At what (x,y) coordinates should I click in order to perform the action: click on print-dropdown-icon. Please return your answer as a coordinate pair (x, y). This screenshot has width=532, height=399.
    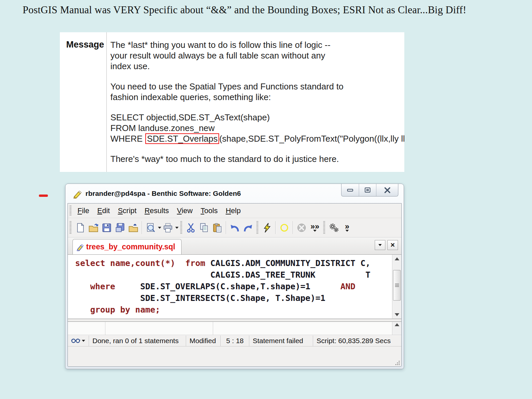
    Looking at the image, I should click on (177, 228).